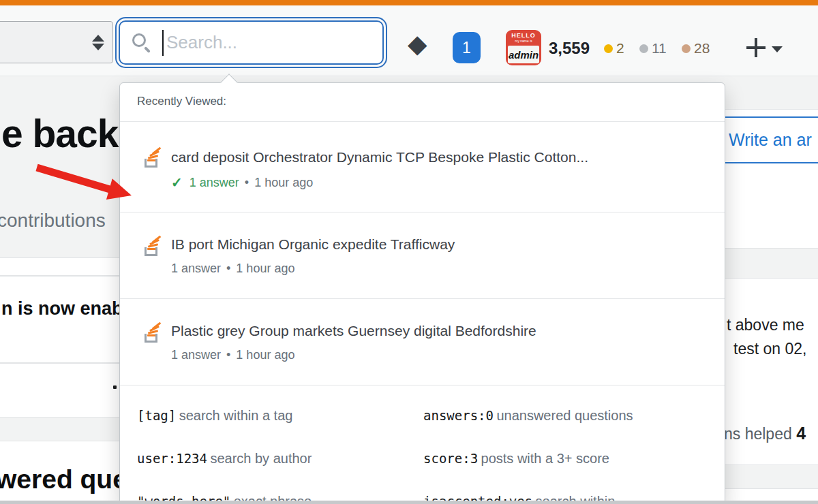 This screenshot has height=504, width=818. I want to click on avatar: HELLO my name is admin, so click(524, 48).